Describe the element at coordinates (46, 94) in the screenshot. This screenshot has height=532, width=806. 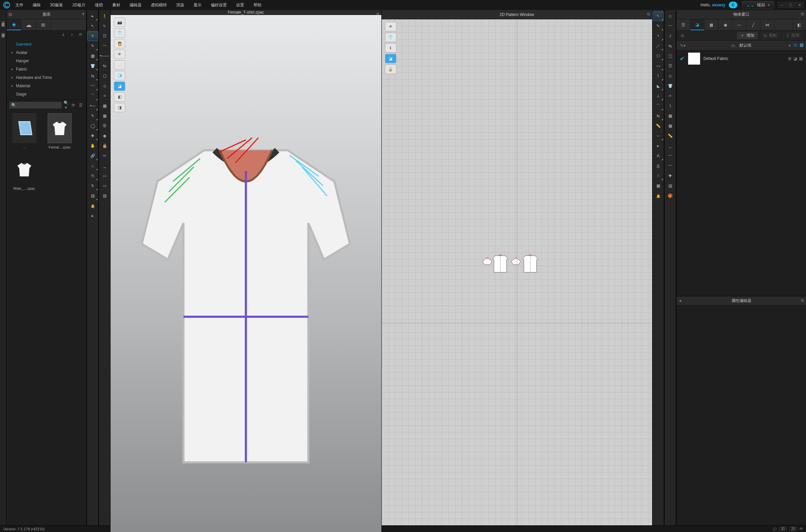
I see `tree-stage: Stage` at that location.